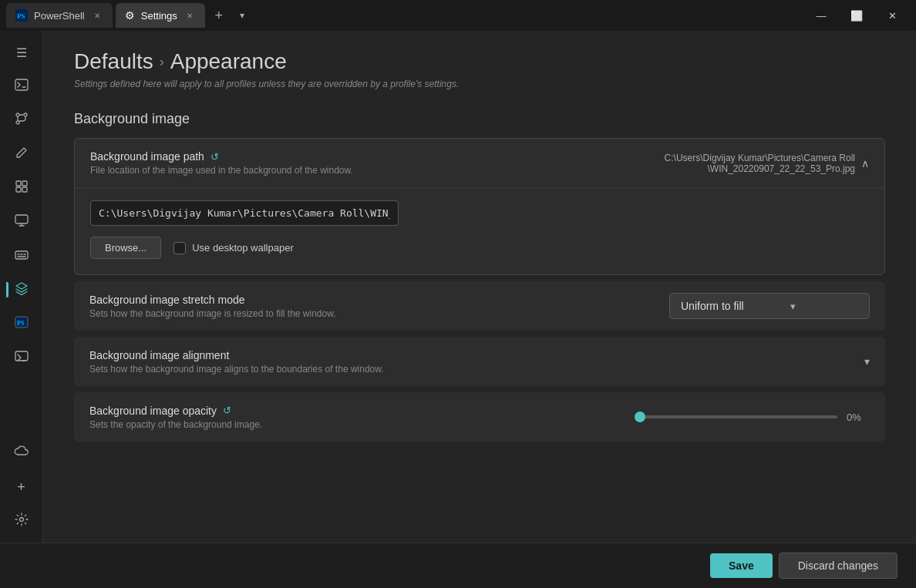  What do you see at coordinates (458, 15) in the screenshot?
I see `titlebar: PS PowerShell ✕ ⚙ Settings ✕ + ▾ — ⬜ ✕` at bounding box center [458, 15].